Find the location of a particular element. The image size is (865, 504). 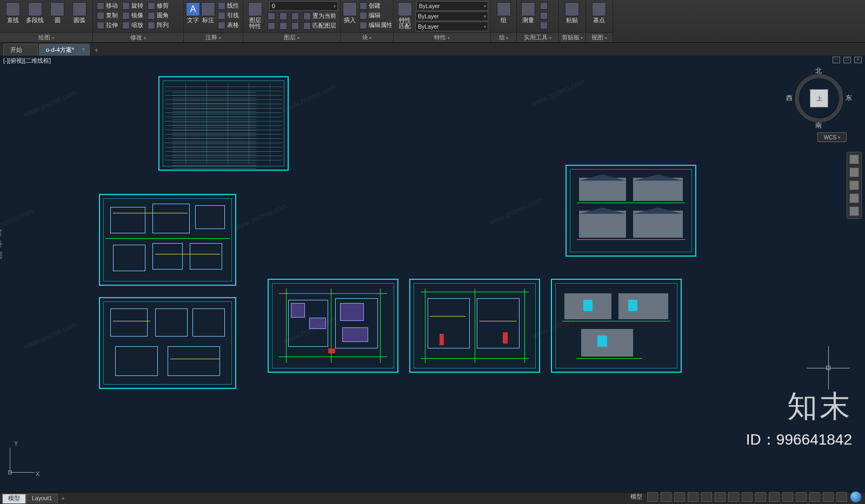

panel-title-layer: 图层 is located at coordinates (292, 37).